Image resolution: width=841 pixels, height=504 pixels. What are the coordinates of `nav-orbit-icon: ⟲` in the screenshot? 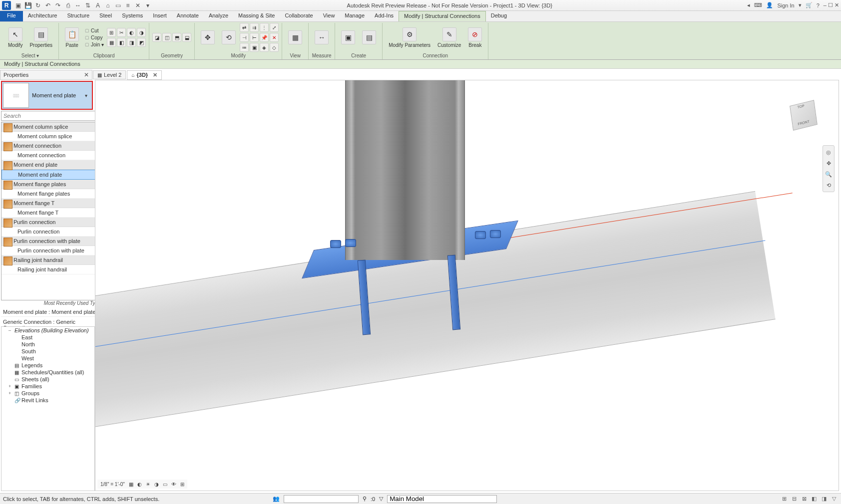 It's located at (829, 185).